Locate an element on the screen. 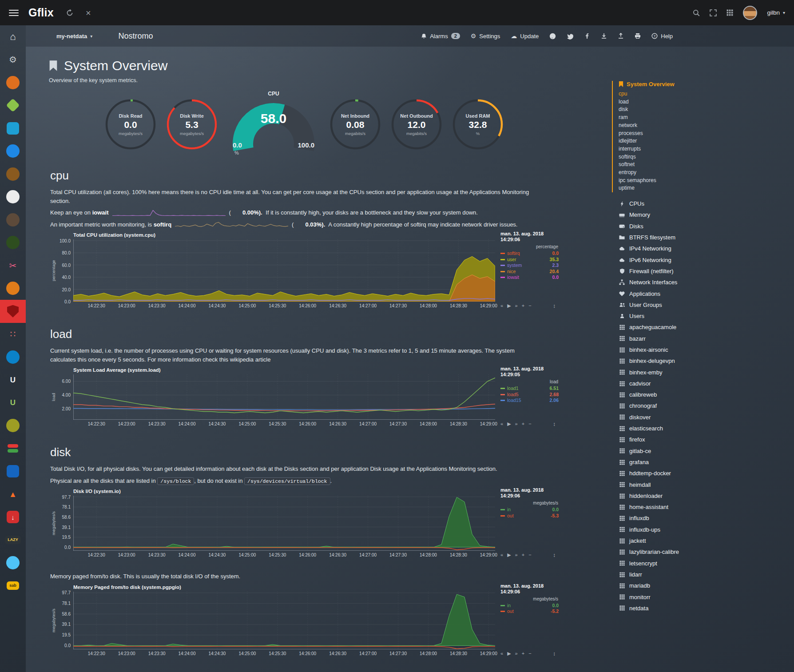  toc-container-jackett: jackett is located at coordinates (672, 541).